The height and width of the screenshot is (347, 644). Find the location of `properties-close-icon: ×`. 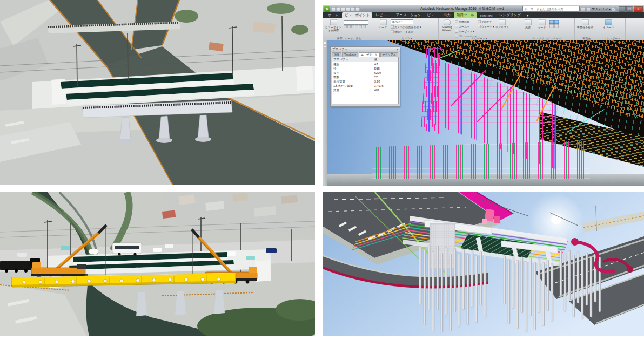

properties-close-icon: × is located at coordinates (398, 50).